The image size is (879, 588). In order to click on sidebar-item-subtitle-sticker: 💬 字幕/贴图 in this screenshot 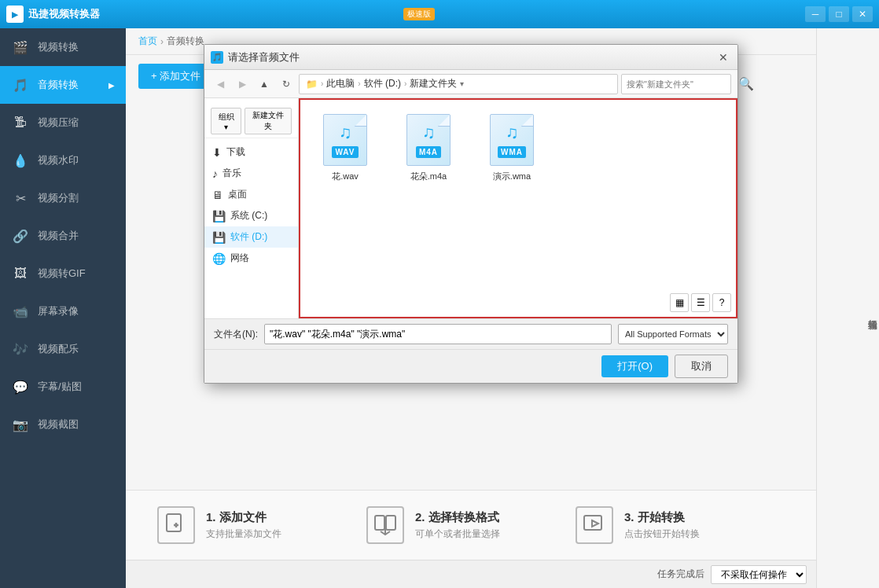, I will do `click(63, 387)`.